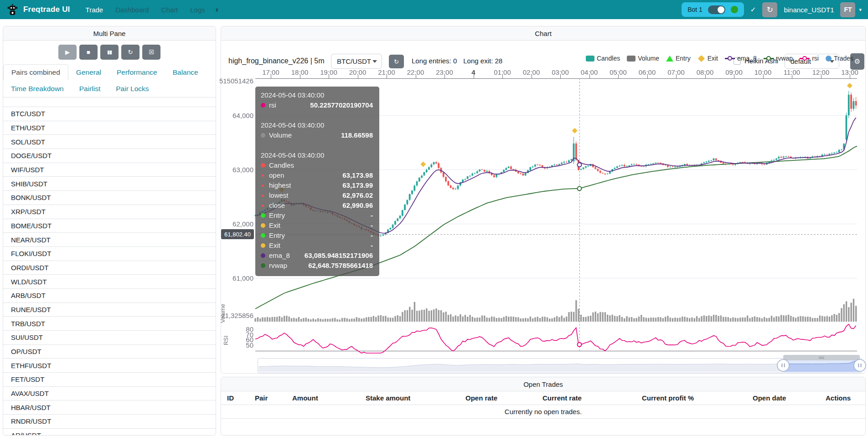 This screenshot has width=868, height=436. Describe the element at coordinates (109, 52) in the screenshot. I see `bot-control-buttons: ▶■▮▮↻☒` at that location.